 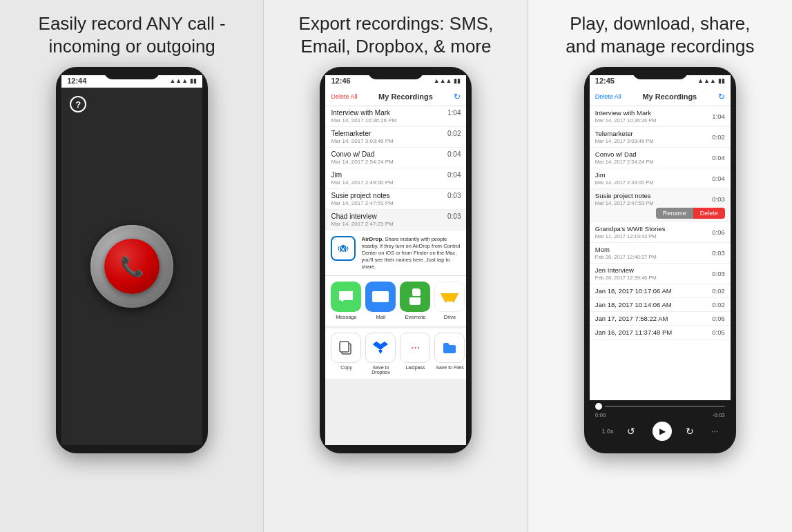 I want to click on phone2-screen: Delete All My Recordings ↻ Interview wit…, so click(x=396, y=266).